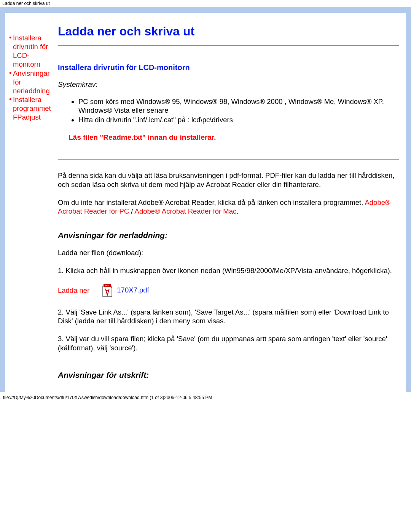  What do you see at coordinates (32, 108) in the screenshot?
I see `nav-link-fpadjust: Installera programmet FPadjust` at bounding box center [32, 108].